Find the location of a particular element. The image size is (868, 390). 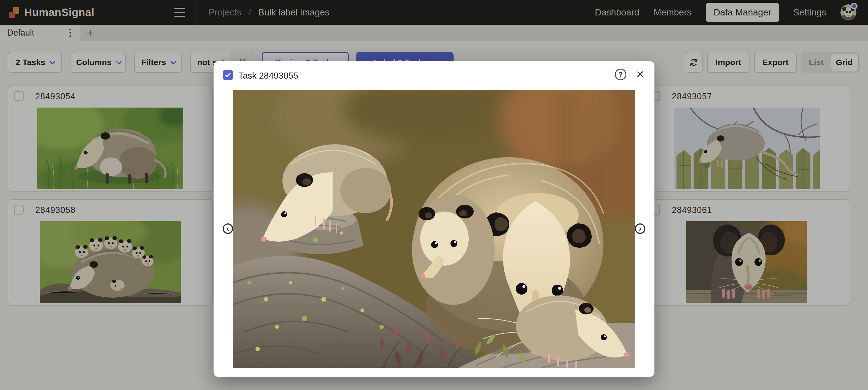

help-button: ? is located at coordinates (621, 75).